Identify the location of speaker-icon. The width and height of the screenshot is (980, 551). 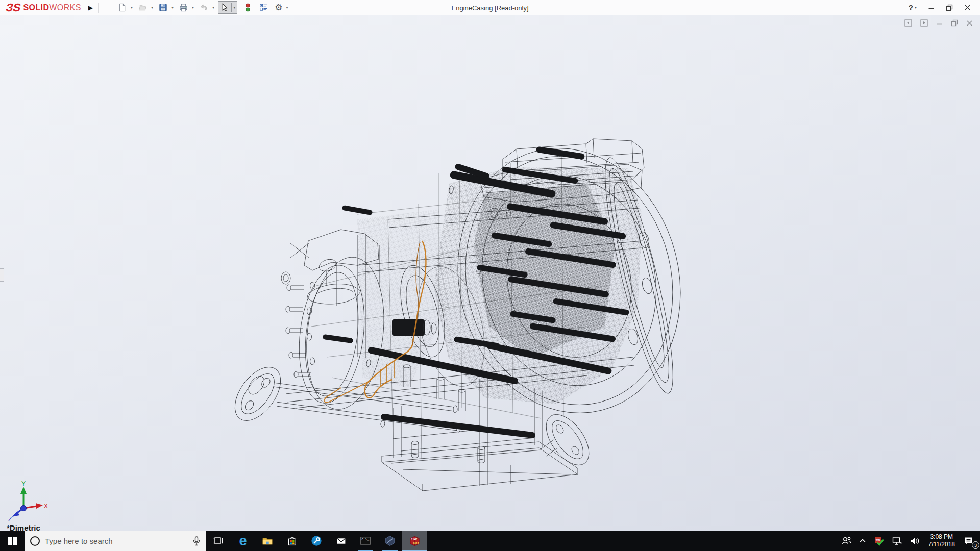
(915, 541).